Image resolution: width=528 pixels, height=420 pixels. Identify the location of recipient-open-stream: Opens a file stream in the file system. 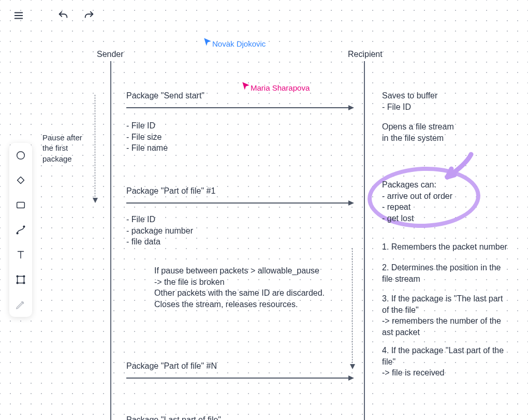
(418, 133).